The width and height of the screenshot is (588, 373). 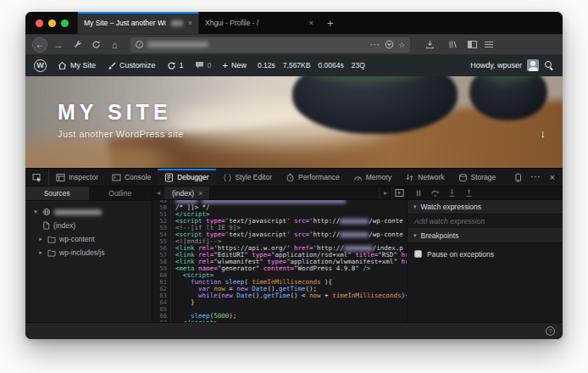 What do you see at coordinates (549, 65) in the screenshot?
I see `search-icon` at bounding box center [549, 65].